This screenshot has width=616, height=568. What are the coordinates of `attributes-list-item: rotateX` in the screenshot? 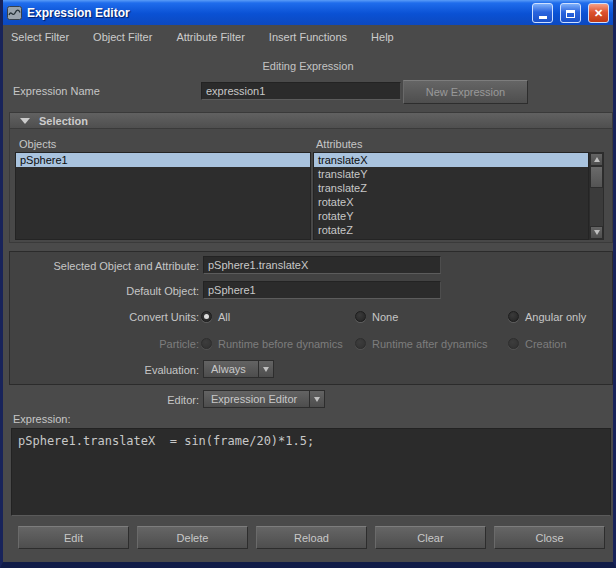 It's located at (451, 202).